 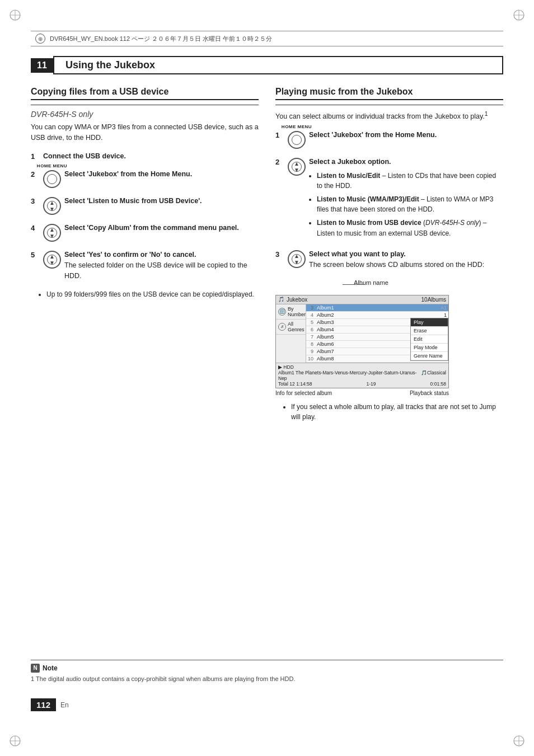 I want to click on arrow-icon-4: ▲▼, so click(x=52, y=233).